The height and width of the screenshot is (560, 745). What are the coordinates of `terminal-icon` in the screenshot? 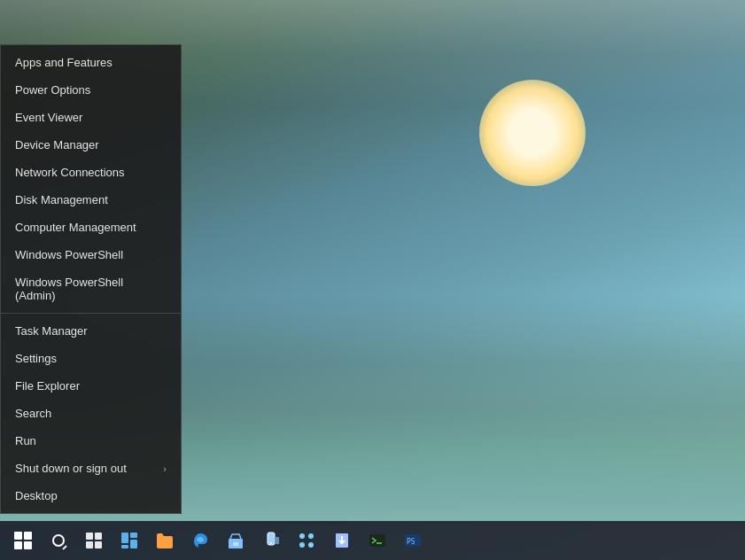 It's located at (377, 541).